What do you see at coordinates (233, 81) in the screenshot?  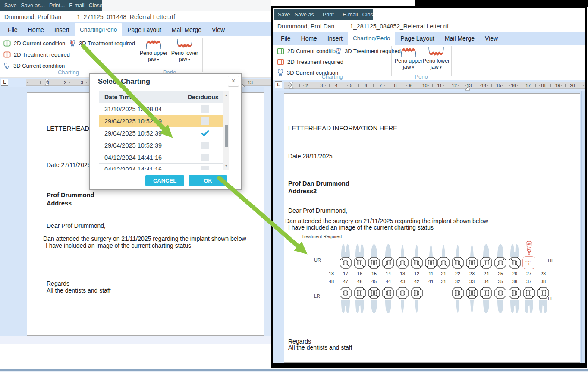 I see `dialog-close-button: ×` at bounding box center [233, 81].